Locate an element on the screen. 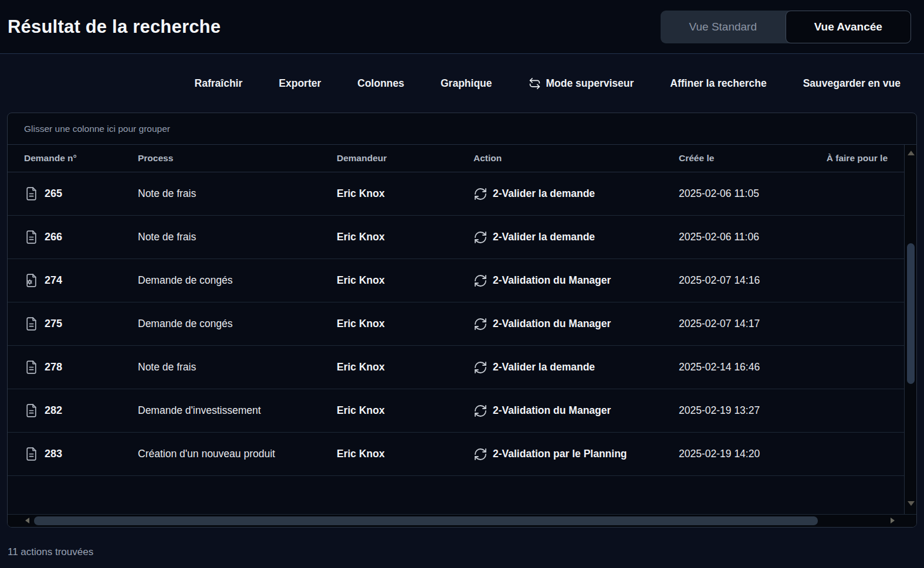 The height and width of the screenshot is (568, 924). created-date-cell: 2025-02-06 11:05 is located at coordinates (748, 193).